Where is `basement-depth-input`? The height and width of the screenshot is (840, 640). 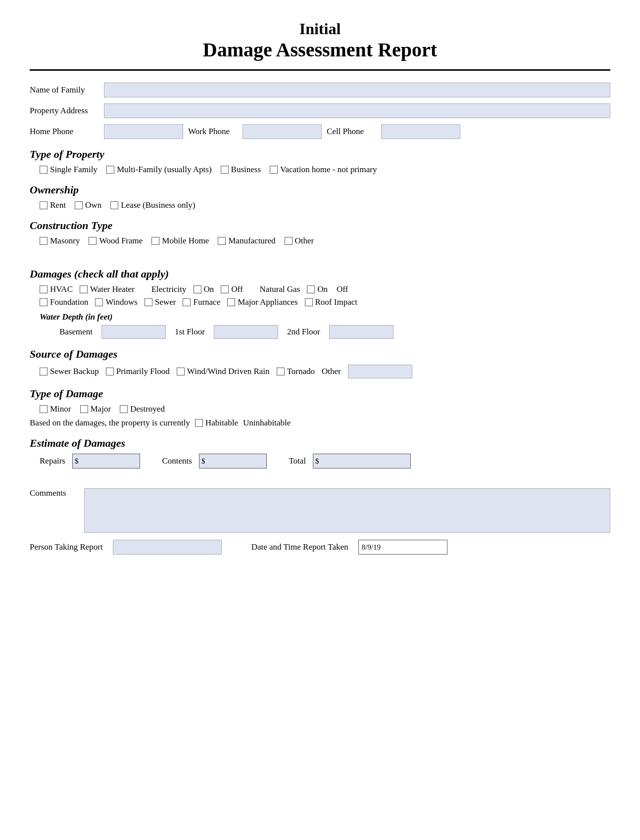
basement-depth-input is located at coordinates (134, 332).